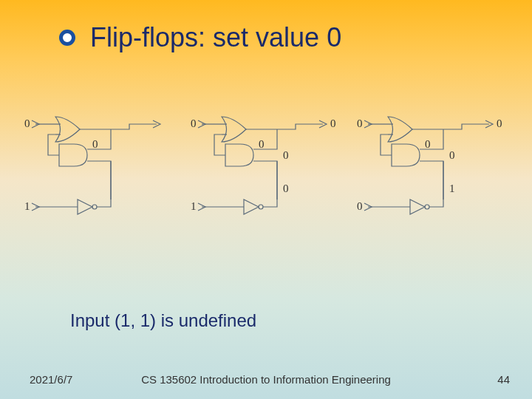  I want to click on slide-title: Flip-flops: set value 0, so click(216, 38).